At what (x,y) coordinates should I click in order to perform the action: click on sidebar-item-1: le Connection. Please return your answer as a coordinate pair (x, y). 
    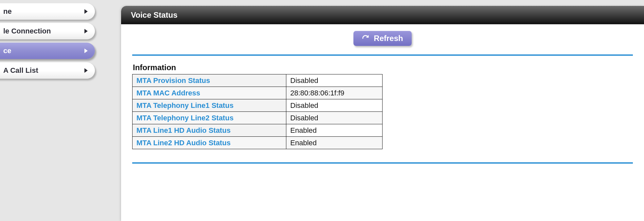
    Looking at the image, I should click on (47, 31).